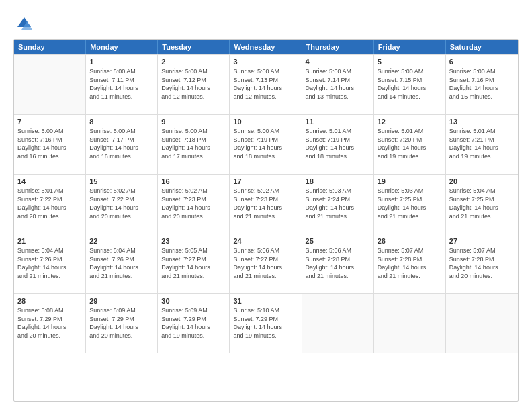 Image resolution: width=532 pixels, height=411 pixels. What do you see at coordinates (410, 62) in the screenshot?
I see `day-number: 5` at bounding box center [410, 62].